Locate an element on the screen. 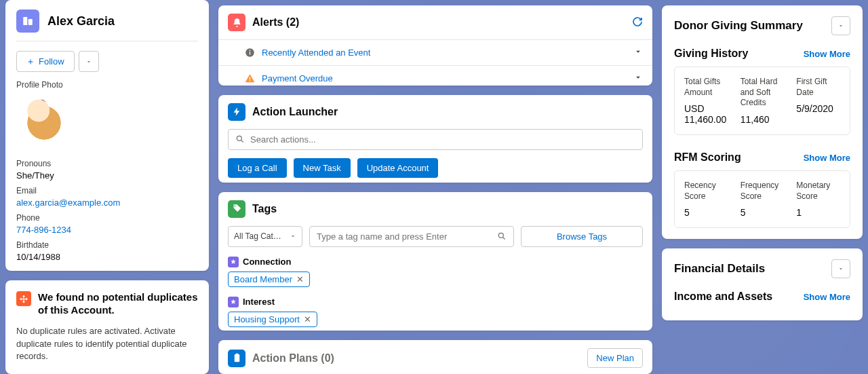  metric-label: Frequency Score is located at coordinates (762, 191).